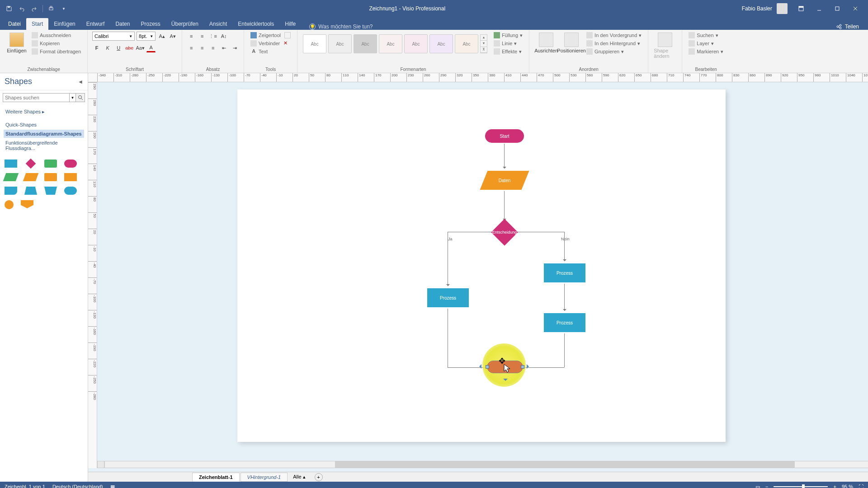 The width and height of the screenshot is (868, 488). What do you see at coordinates (801, 9) in the screenshot?
I see `ribbon-display-icon` at bounding box center [801, 9].